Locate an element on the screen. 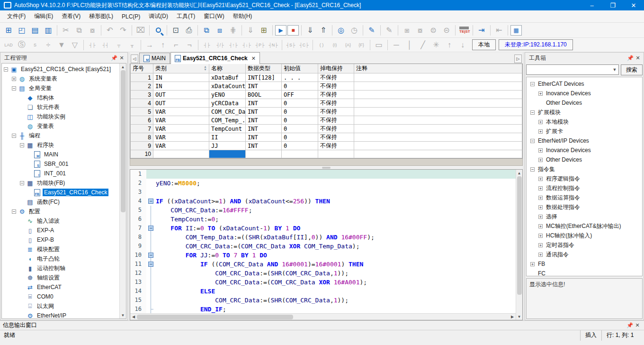 The width and height of the screenshot is (644, 345). compile-all-icon: ⊞ is located at coordinates (264, 30).